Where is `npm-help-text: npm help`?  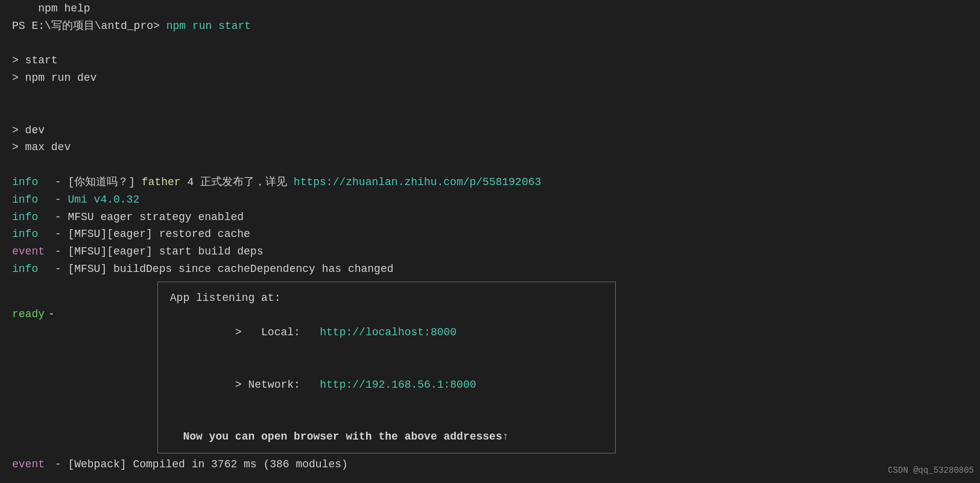 npm-help-text: npm help is located at coordinates (51, 8).